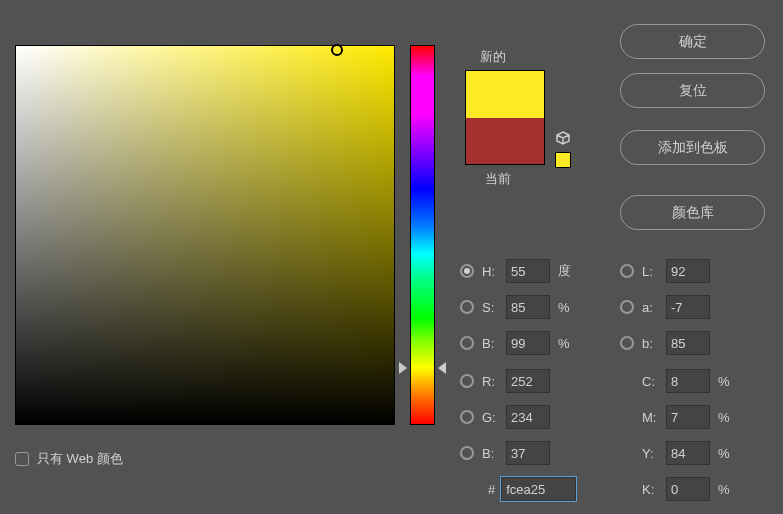 The image size is (783, 514). Describe the element at coordinates (69, 459) in the screenshot. I see `web-only-row: 只有 Web 颜色` at that location.